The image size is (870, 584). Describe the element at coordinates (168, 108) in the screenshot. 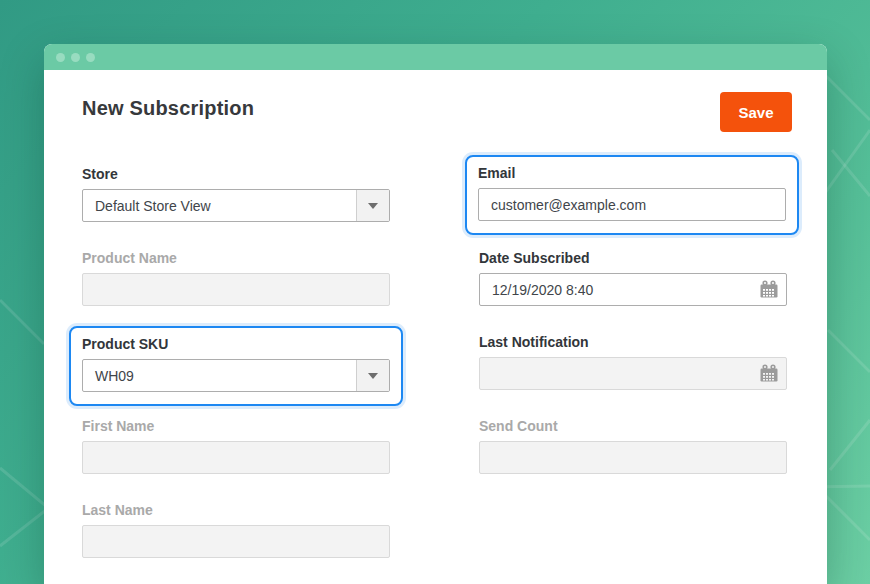

I see `page-title: New Subscription` at that location.